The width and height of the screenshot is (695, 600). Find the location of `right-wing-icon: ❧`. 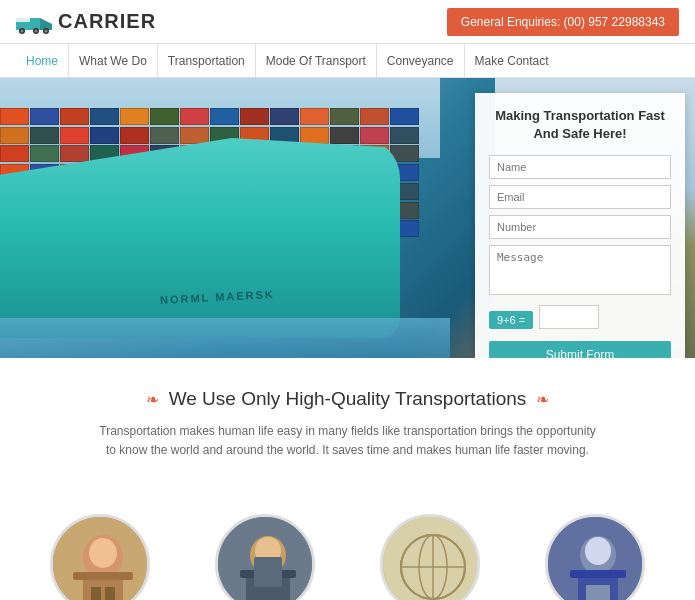

right-wing-icon: ❧ is located at coordinates (542, 400).